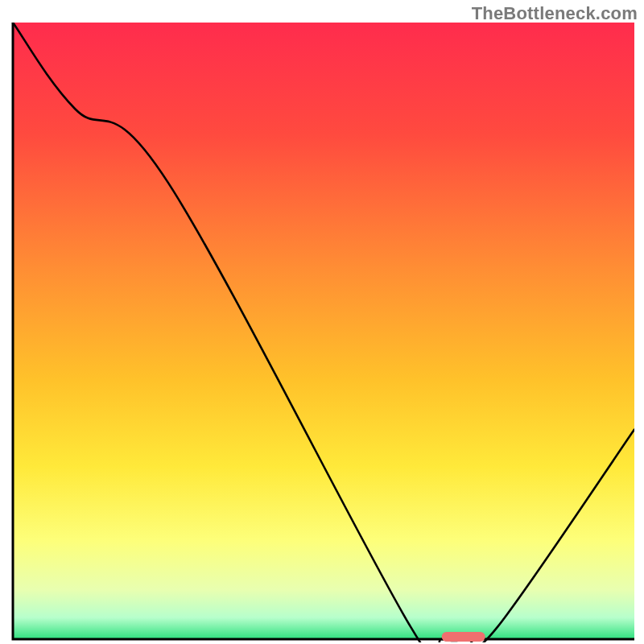 The image size is (644, 644). Describe the element at coordinates (464, 637) in the screenshot. I see `optimal-zone-marker` at that location.